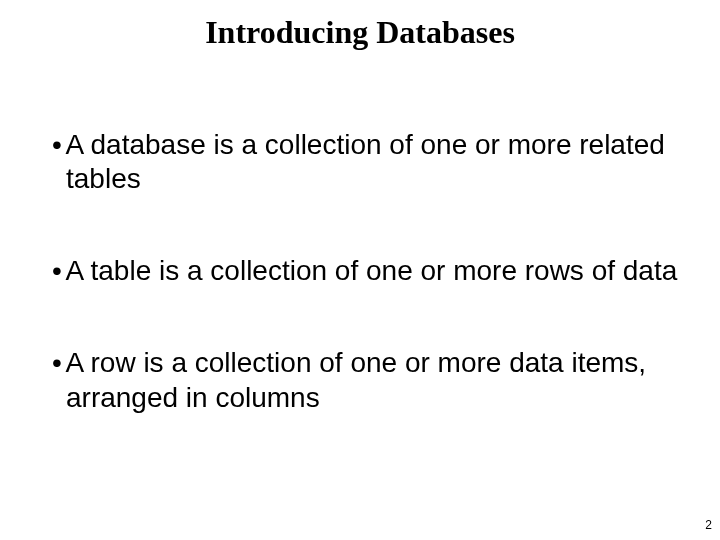 The height and width of the screenshot is (540, 720). I want to click on bullet-item: A database is a collection of one or mor…, so click(366, 162).